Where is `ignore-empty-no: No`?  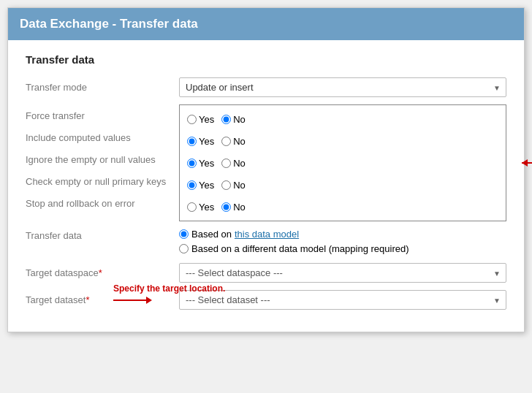 ignore-empty-no: No is located at coordinates (234, 164).